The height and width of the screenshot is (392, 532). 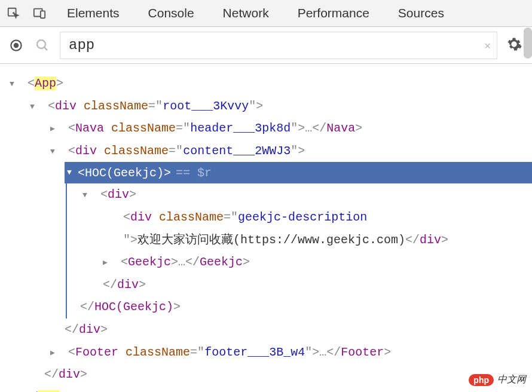 What do you see at coordinates (268, 128) in the screenshot?
I see `tree-node-nava: <Nava className="header___3pk8d">…</Nava…` at bounding box center [268, 128].